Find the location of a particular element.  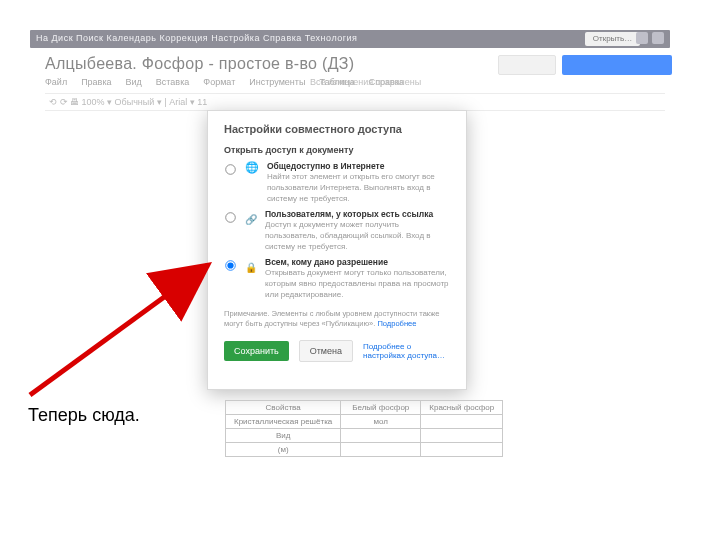

option-restricted-desc: Открывать документ могут только пользова… is located at coordinates (358, 284).